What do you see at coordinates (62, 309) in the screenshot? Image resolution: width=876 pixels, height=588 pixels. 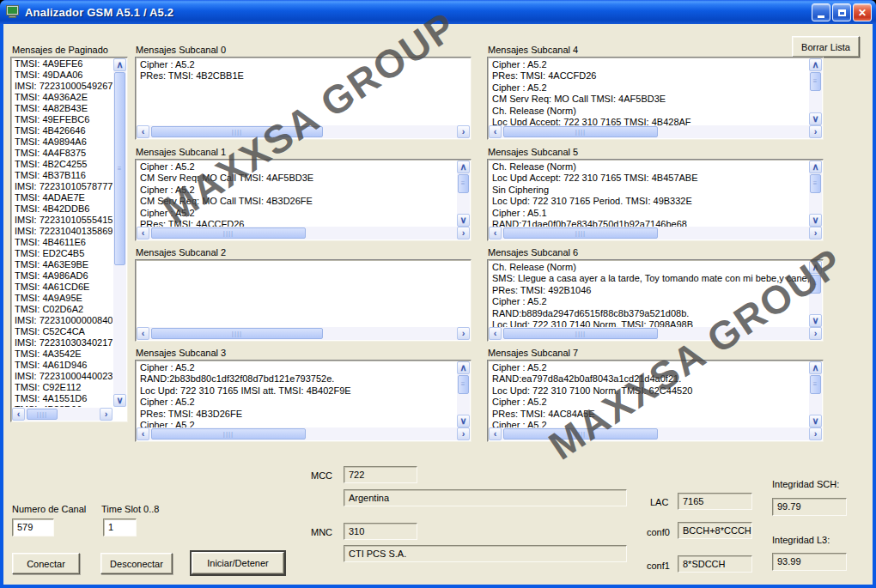 I see `list-item: TMSI: C02D6A2` at bounding box center [62, 309].